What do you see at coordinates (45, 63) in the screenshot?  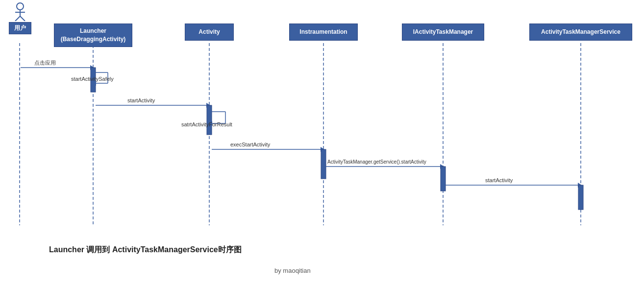 I see `svg-text: 点击应用` at bounding box center [45, 63].